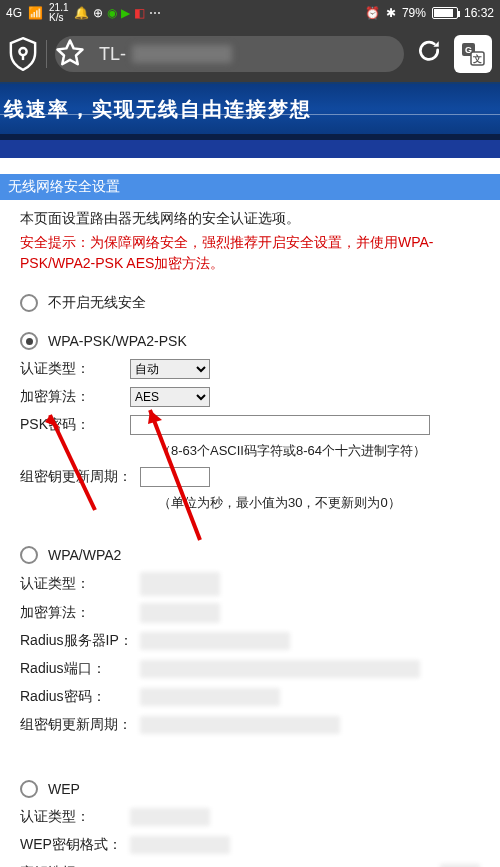  I want to click on wpa-gtk-label: 组密钥更新周期：, so click(80, 725).